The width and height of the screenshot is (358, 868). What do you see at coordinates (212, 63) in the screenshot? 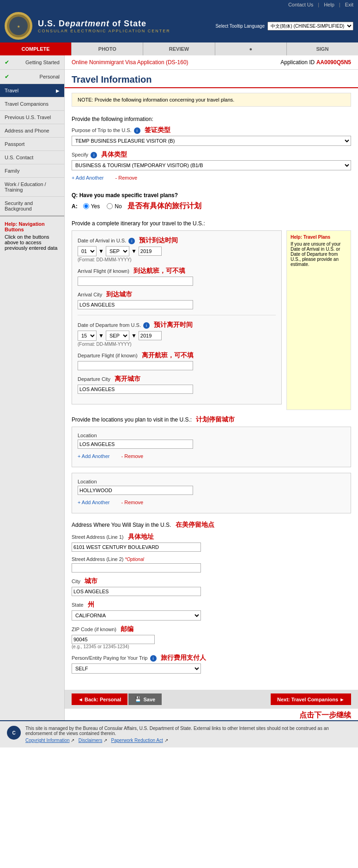
I see `app-header: Online Nonimmigrant Visa Application (DS…` at bounding box center [212, 63].